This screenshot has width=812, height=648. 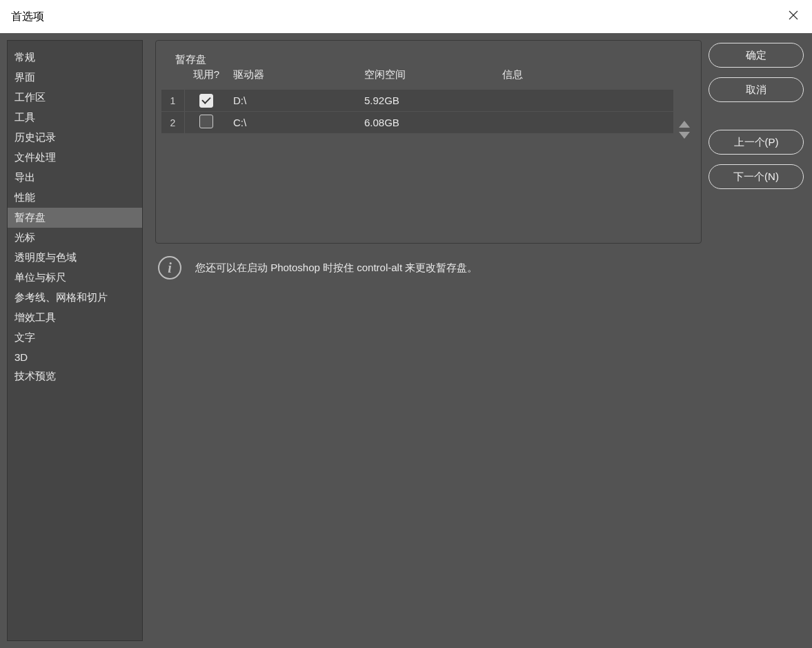 What do you see at coordinates (428, 102) in the screenshot?
I see `disk-table-wrap: # 现用? 驱动器 空闲空间 信息 1D:\5.92GB2C:\6.08GB` at bounding box center [428, 102].